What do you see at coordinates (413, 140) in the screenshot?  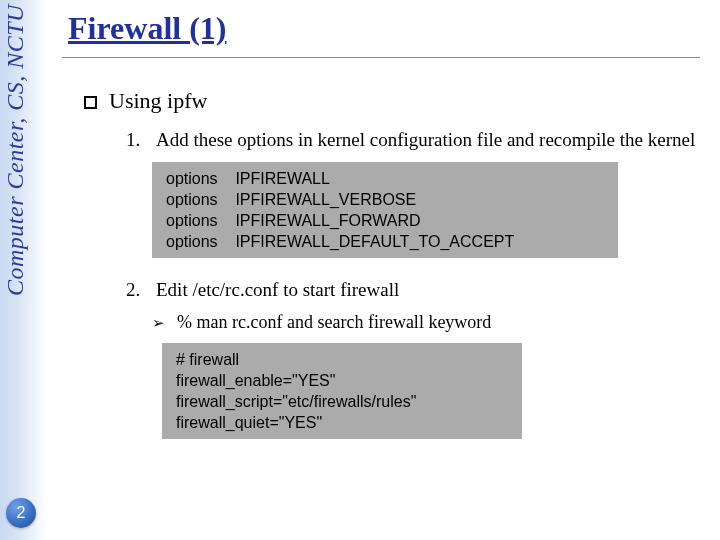 I see `list-item: 1. Add these options in kernel configura…` at bounding box center [413, 140].